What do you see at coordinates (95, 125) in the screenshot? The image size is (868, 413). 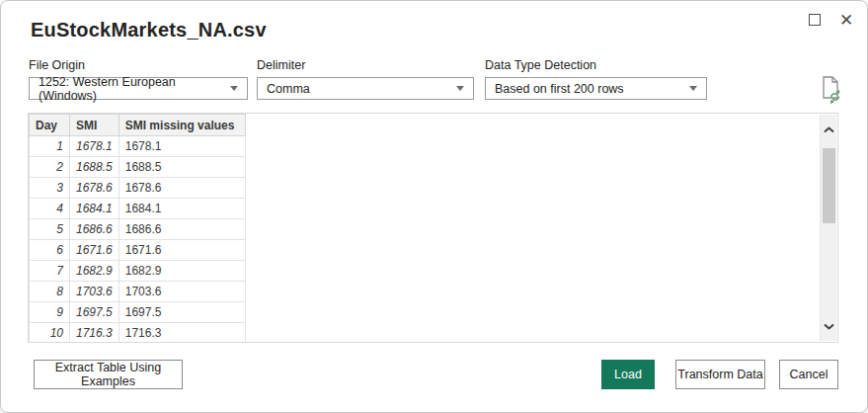 I see `column-header: SMI` at bounding box center [95, 125].